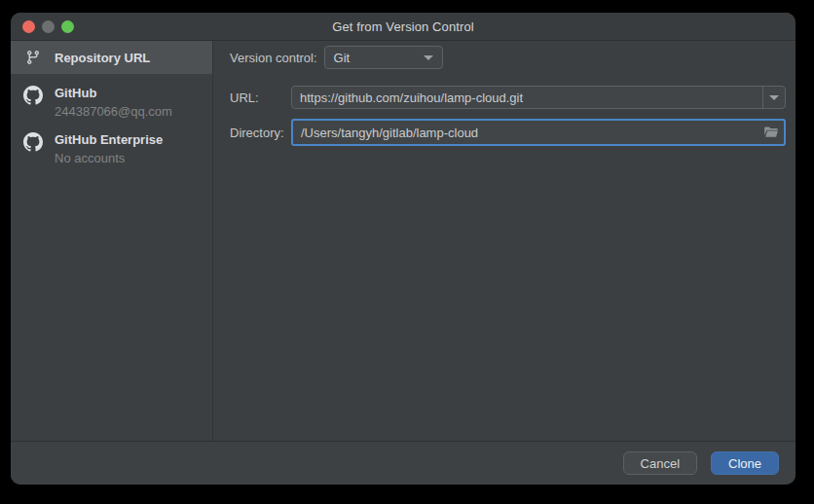 The height and width of the screenshot is (504, 814). Describe the element at coordinates (343, 58) in the screenshot. I see `version-control-value: Git` at that location.